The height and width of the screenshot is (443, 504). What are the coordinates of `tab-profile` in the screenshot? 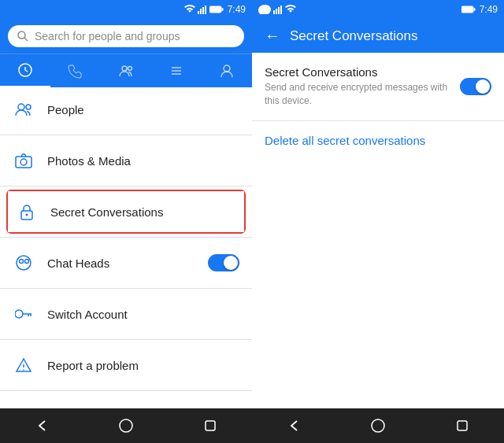 It's located at (227, 71).